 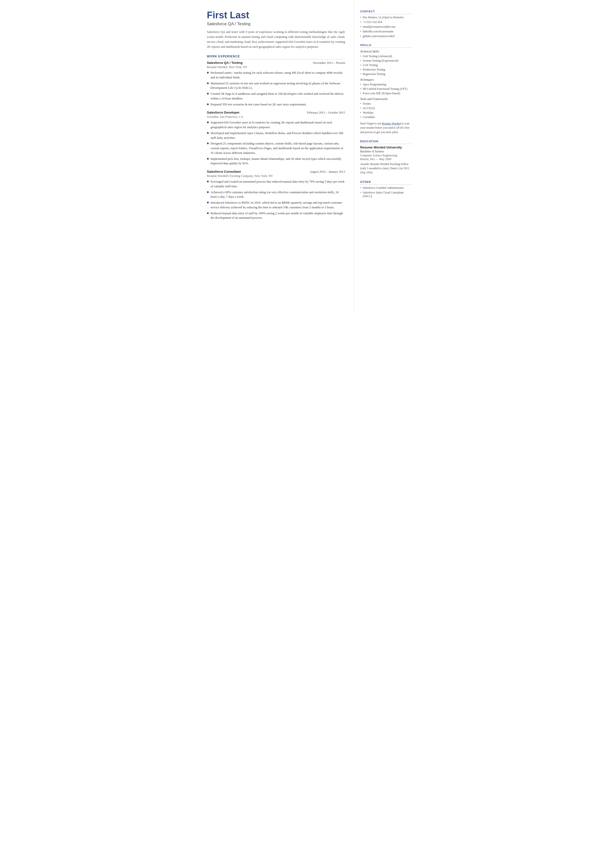 I want to click on education-section: EDUCATION Resume Worded University Bache…, so click(x=386, y=157).